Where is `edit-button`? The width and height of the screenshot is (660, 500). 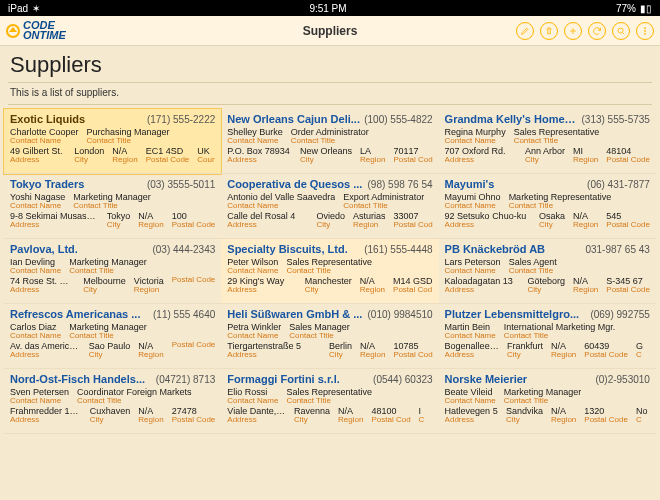 edit-button is located at coordinates (525, 31).